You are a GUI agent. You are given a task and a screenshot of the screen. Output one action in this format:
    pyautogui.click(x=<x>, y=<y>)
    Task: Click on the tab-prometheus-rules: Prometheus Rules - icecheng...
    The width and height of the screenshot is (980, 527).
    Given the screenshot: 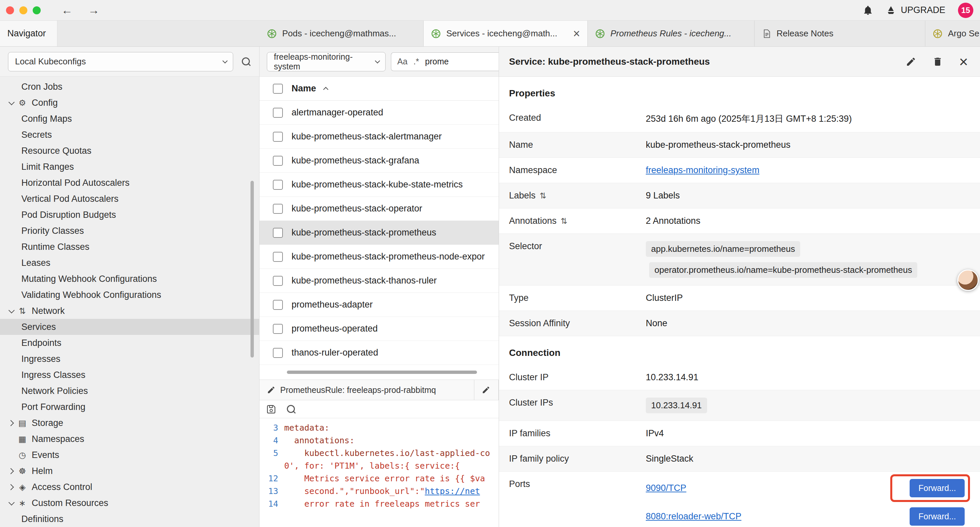 What is the action you would take?
    pyautogui.click(x=671, y=33)
    